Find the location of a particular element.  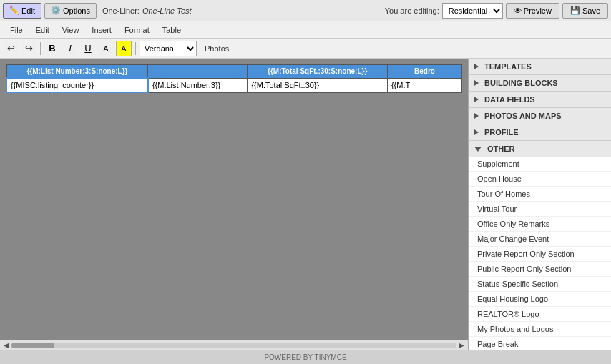

table-header-row: {{M:List Number:3:S:none:L}} {{M:Total S… is located at coordinates (235, 72).